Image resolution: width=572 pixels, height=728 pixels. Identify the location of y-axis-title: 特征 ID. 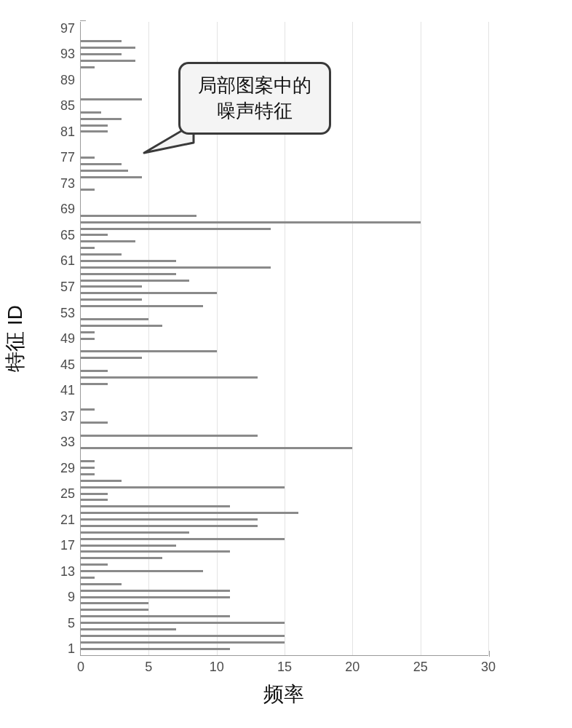
(15, 339).